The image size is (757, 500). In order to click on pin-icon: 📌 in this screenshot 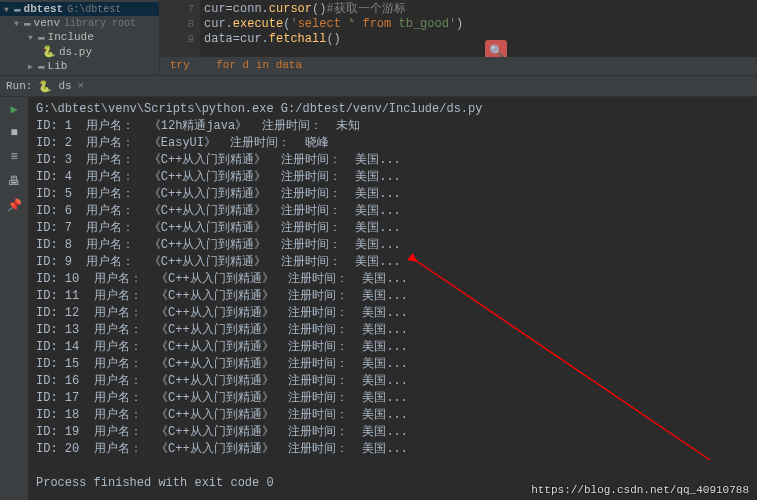, I will do `click(14, 205)`.